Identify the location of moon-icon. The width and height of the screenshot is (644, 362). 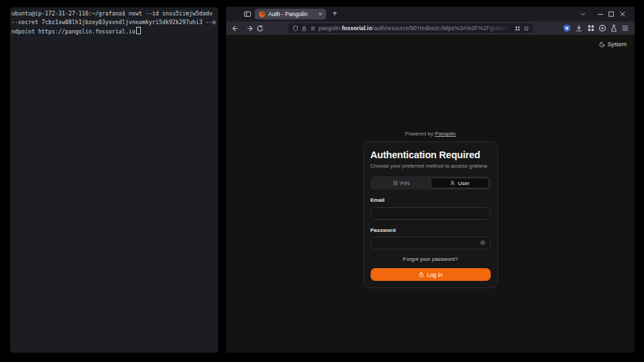
(602, 44).